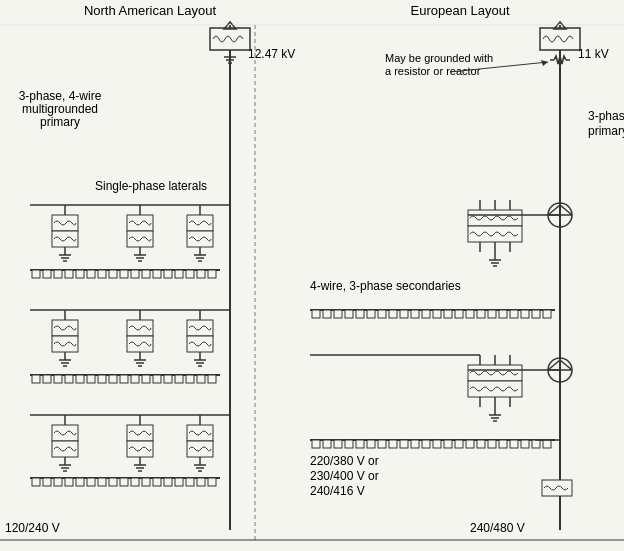 This screenshot has width=624, height=551. What do you see at coordinates (460, 10) in the screenshot?
I see `european-title: European Layout` at bounding box center [460, 10].